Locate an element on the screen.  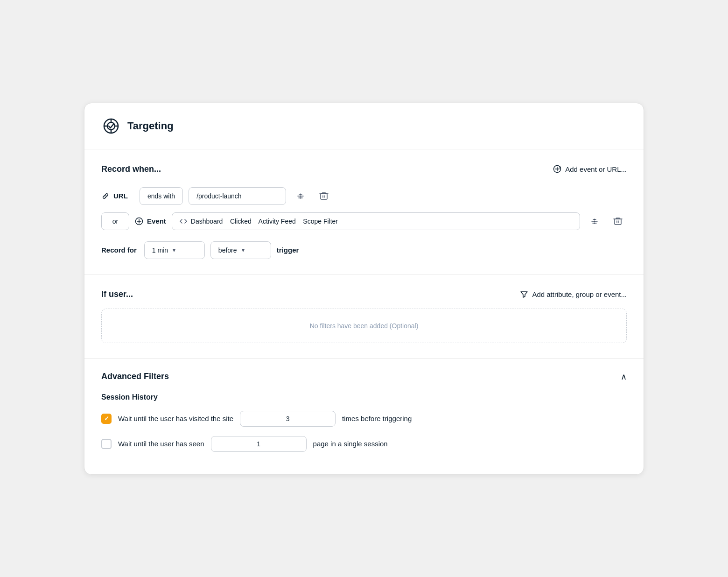
record-for-row: Record for 1 min ▾ before ▾ trigger is located at coordinates (364, 250).